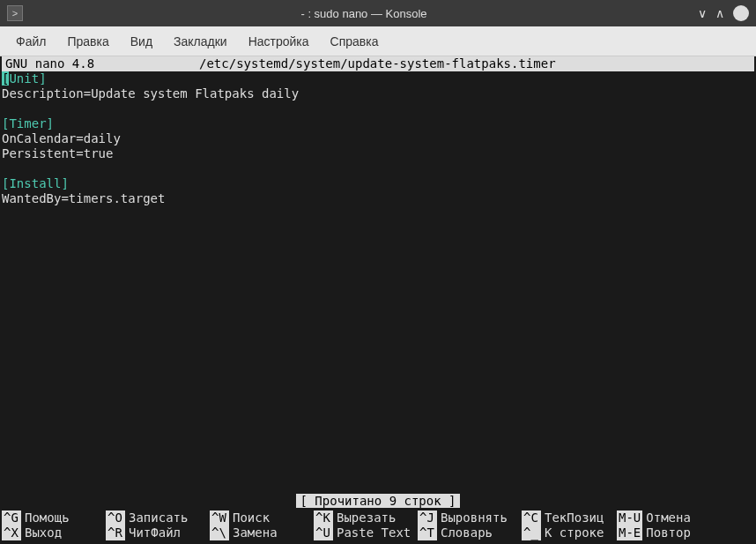 The image size is (756, 544). Describe the element at coordinates (256, 533) in the screenshot. I see `shortcut-label: Замена` at that location.